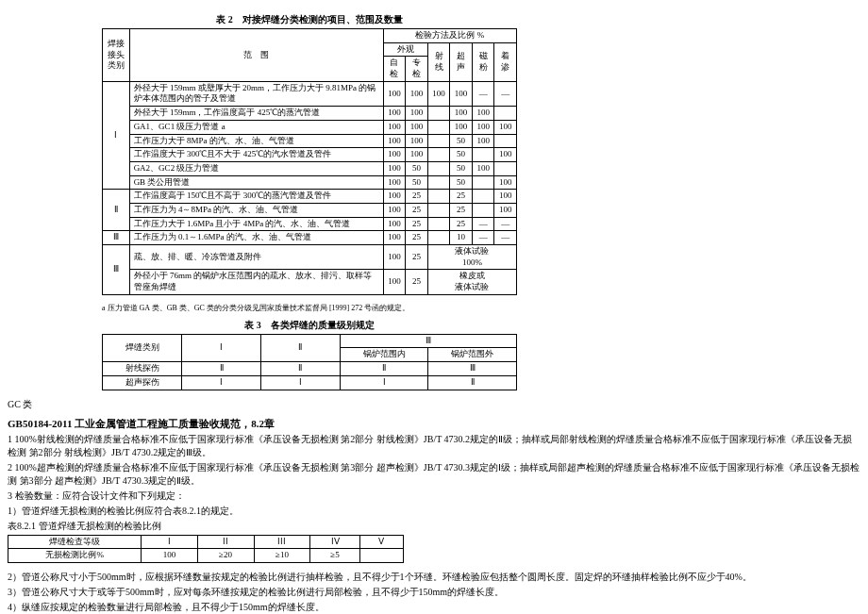  I want to click on table-row: Ⅰ外径大于 159mm 或壁厚大于 20mm，工作压力大于 9.81MPa 的锅…, so click(309, 93).